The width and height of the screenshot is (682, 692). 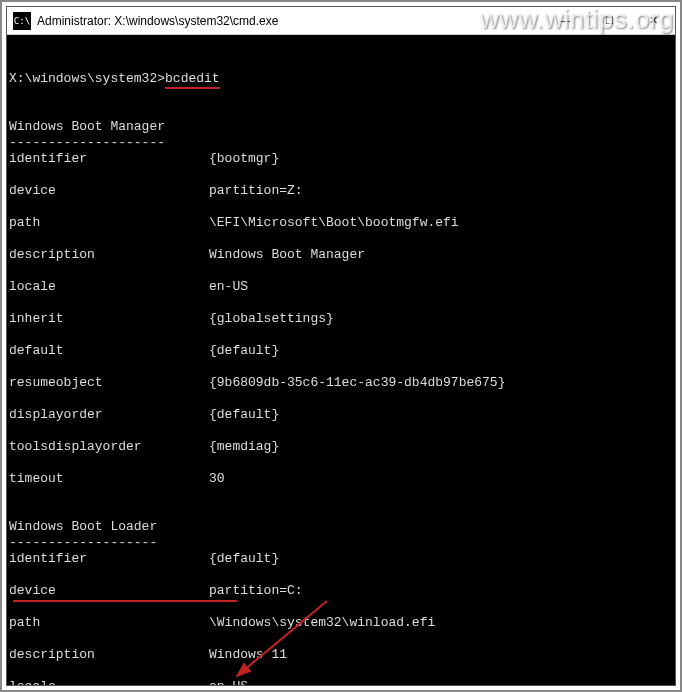 What do you see at coordinates (341, 559) in the screenshot?
I see `kv-row: identifier{default}` at bounding box center [341, 559].